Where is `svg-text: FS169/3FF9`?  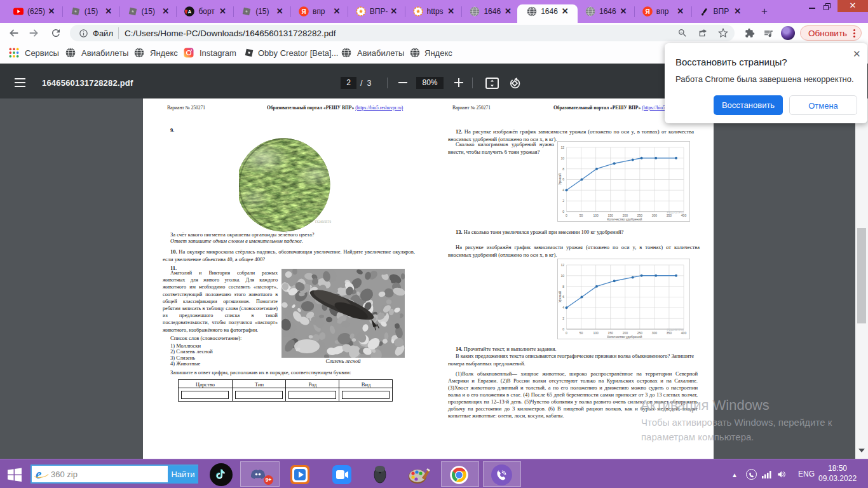 svg-text: FS169/3FF9 is located at coordinates (323, 222).